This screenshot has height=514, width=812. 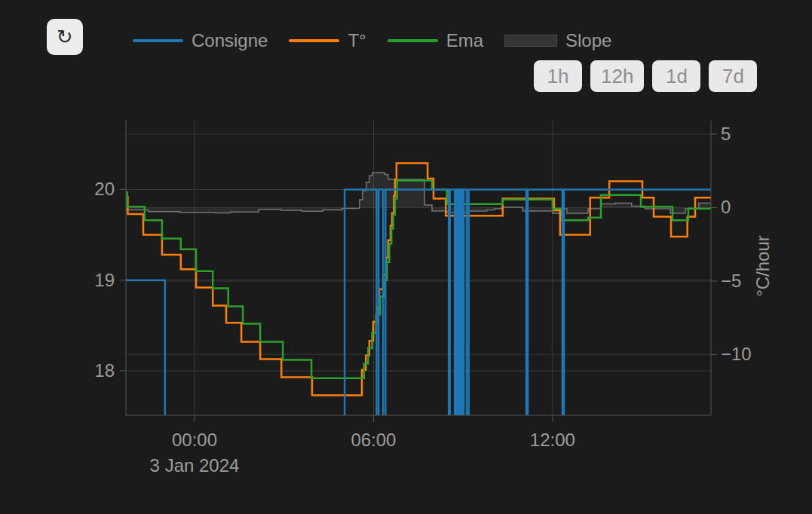 I want to click on y-left-tick-label: 18, so click(x=104, y=371).